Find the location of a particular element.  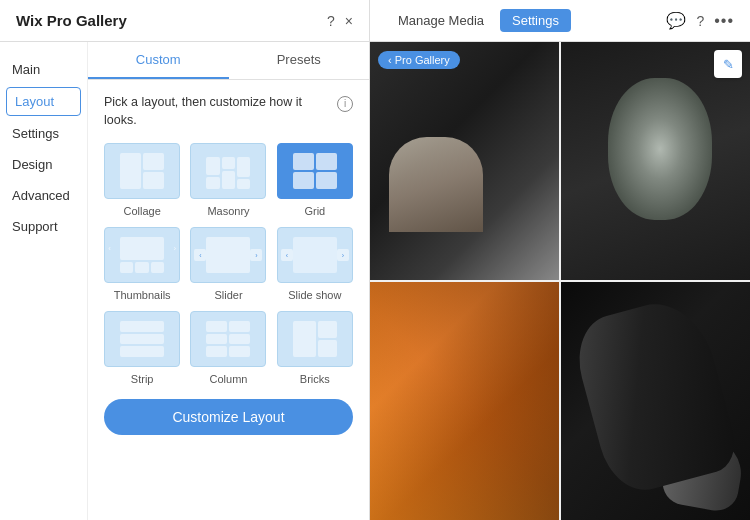

layout-thumb-column is located at coordinates (228, 339).